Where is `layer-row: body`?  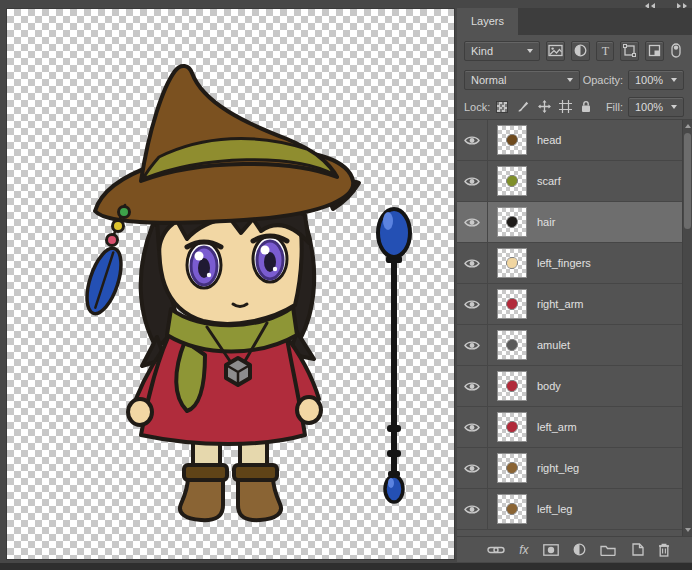
layer-row: body is located at coordinates (570, 386).